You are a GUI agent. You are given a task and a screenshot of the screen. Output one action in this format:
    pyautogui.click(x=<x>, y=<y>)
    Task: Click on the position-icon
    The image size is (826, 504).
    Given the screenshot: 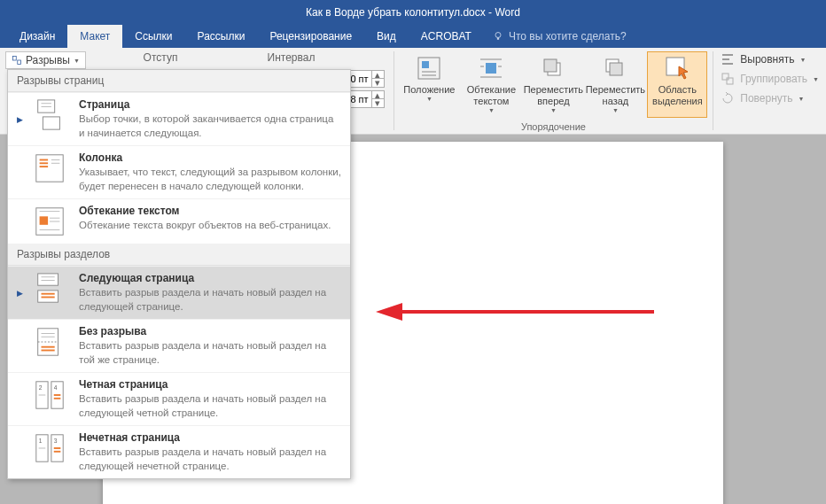 What is the action you would take?
    pyautogui.click(x=429, y=68)
    